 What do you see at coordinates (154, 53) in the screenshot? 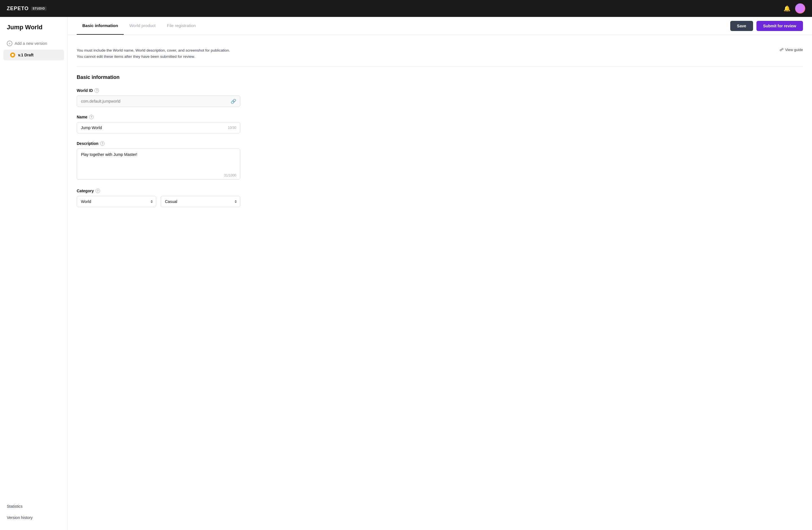
I see `info-banner-text: You must include the World name, World d…` at bounding box center [154, 53].